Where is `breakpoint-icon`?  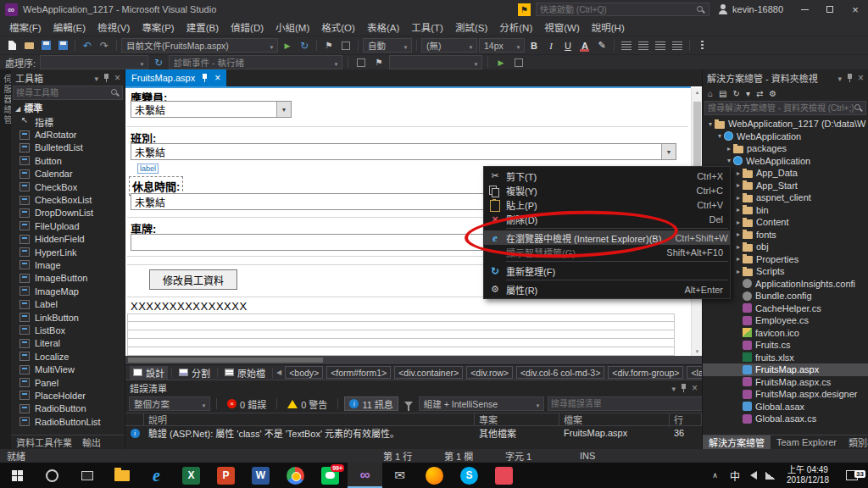 breakpoint-icon is located at coordinates (379, 63).